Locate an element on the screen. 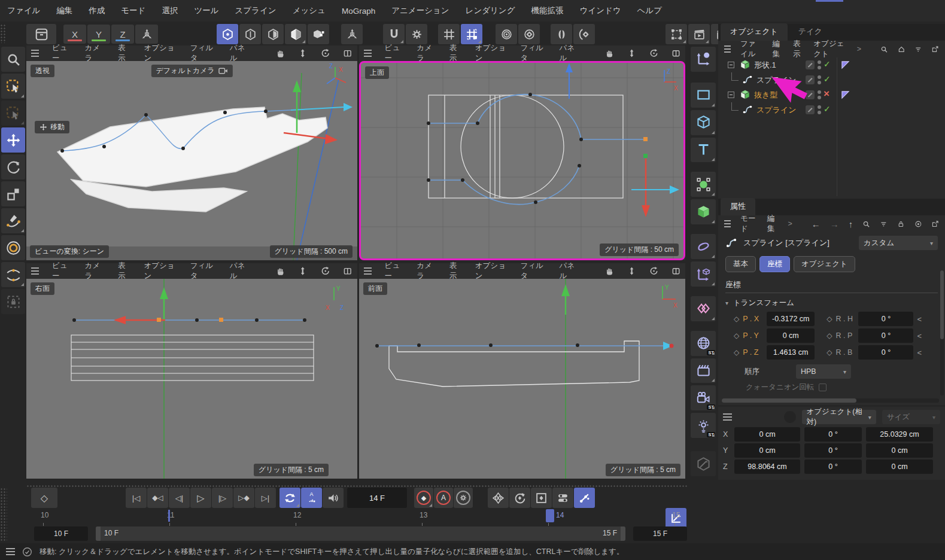 The width and height of the screenshot is (945, 560). disable-cross-icon: × is located at coordinates (827, 94).